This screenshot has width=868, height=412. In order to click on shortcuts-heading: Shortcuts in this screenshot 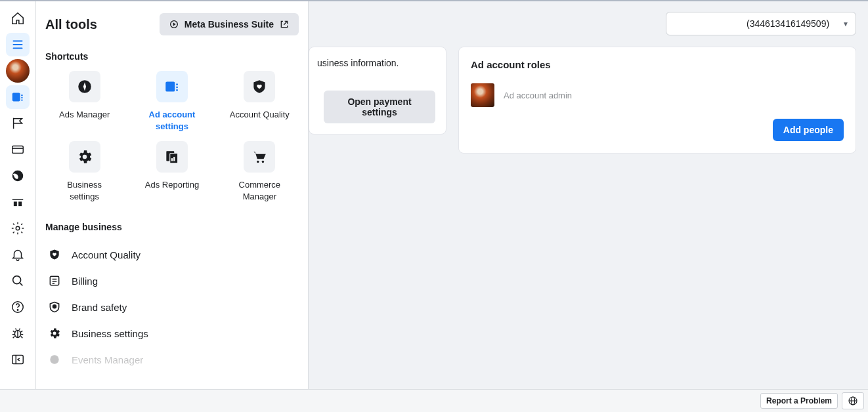, I will do `click(172, 56)`.